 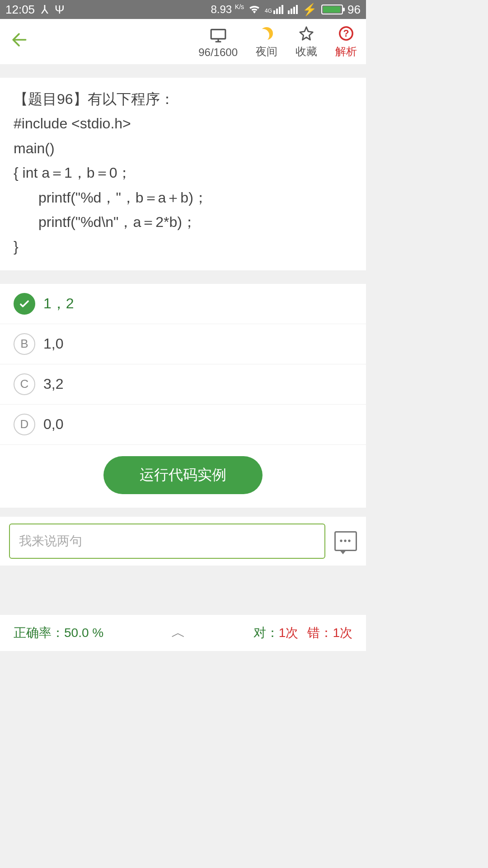 I want to click on answer-option-c: C 3,2, so click(x=183, y=384).